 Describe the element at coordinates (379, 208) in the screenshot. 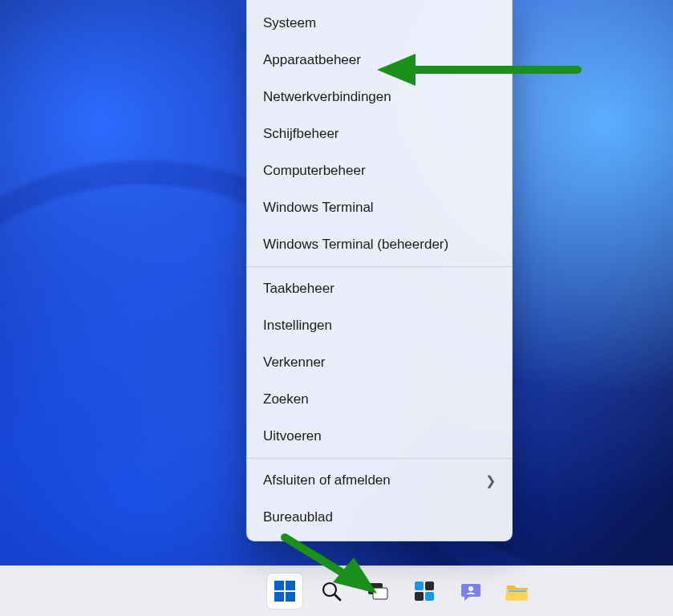

I see `menu-item-windows-terminal: Windows Terminal` at that location.